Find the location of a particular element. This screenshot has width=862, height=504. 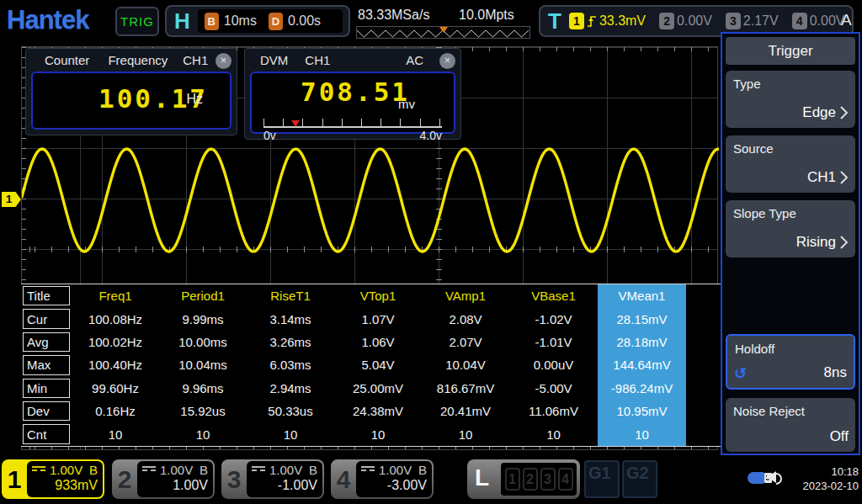

menu-item-source: SourceCH1 is located at coordinates (790, 164).